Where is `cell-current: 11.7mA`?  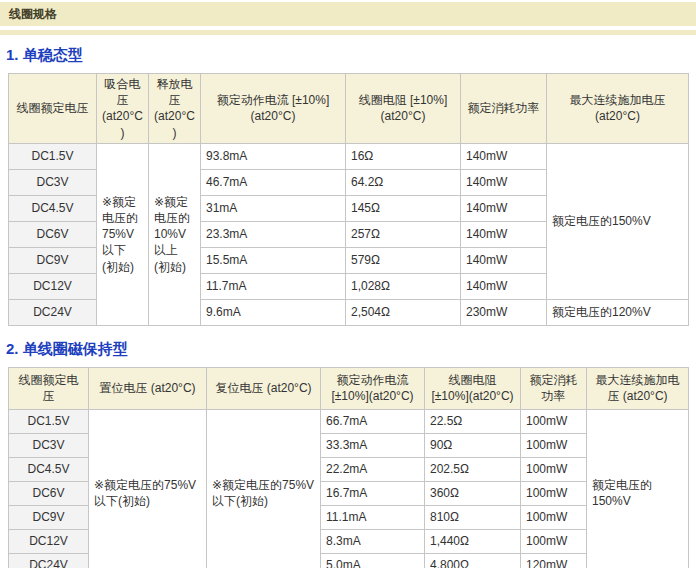 cell-current: 11.7mA is located at coordinates (274, 286).